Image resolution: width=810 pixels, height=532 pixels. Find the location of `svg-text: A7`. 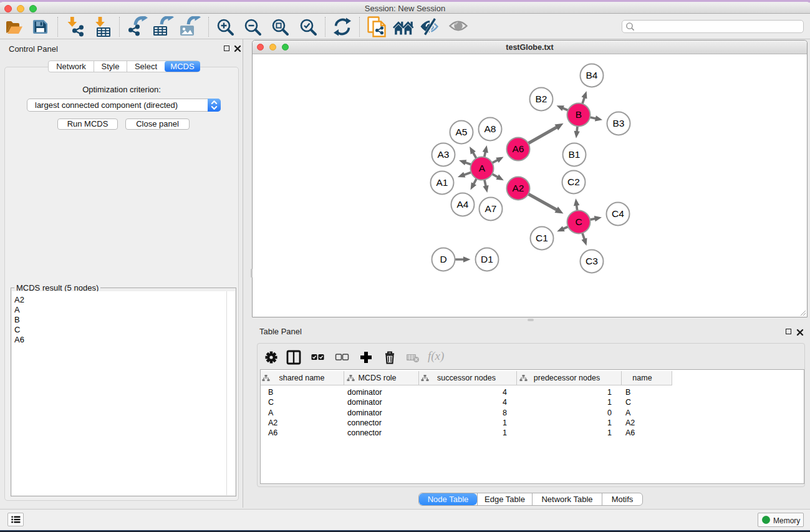

svg-text: A7 is located at coordinates (491, 208).